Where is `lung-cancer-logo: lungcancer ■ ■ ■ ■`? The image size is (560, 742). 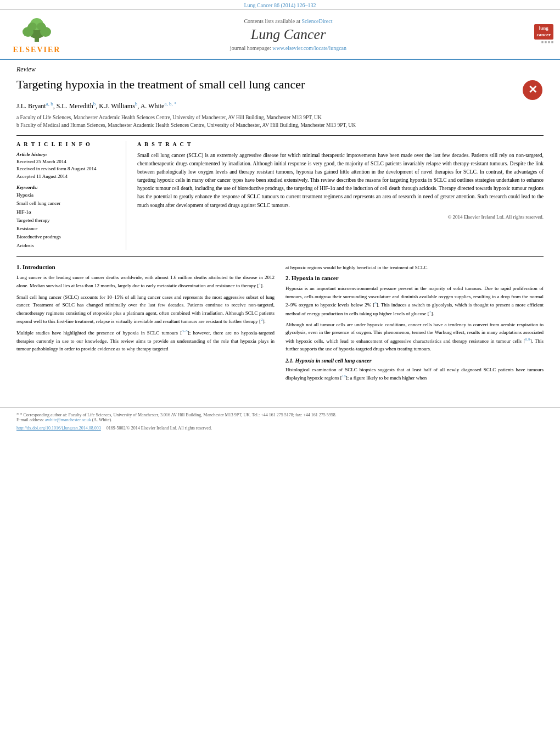 lung-cancer-logo: lungcancer ■ ■ ■ ■ is located at coordinates (531, 34).